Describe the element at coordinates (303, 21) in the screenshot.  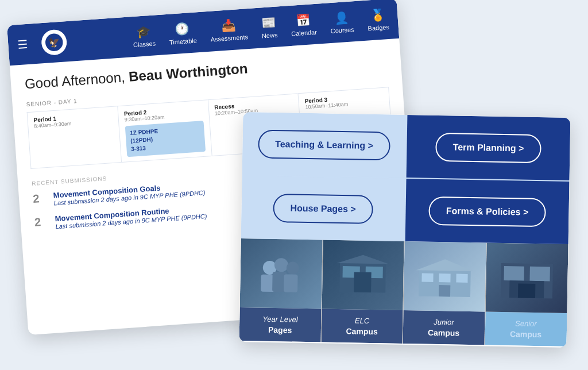
I see `calendar-icon: 📅` at that location.